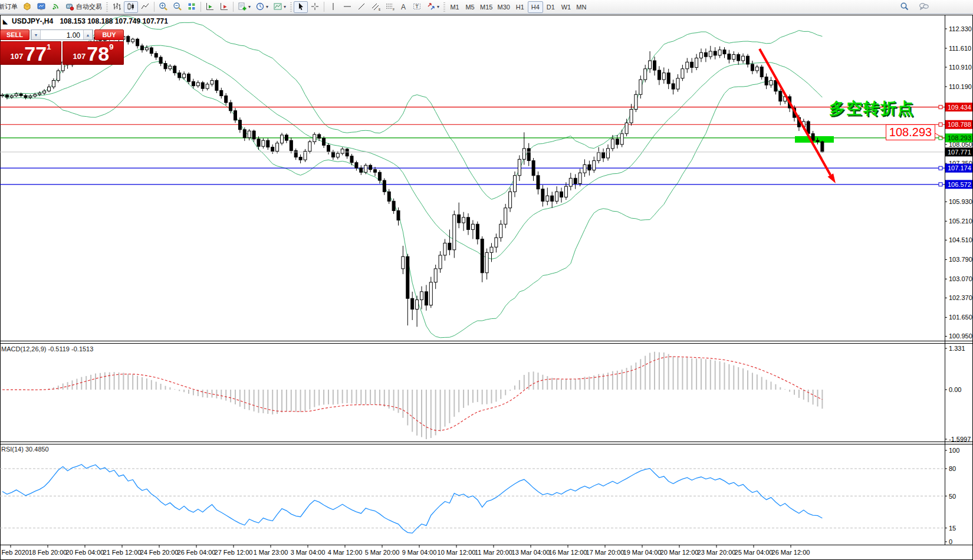 The image size is (973, 560). Describe the element at coordinates (89, 7) in the screenshot. I see `autotrading-label: 自动交易` at that location.